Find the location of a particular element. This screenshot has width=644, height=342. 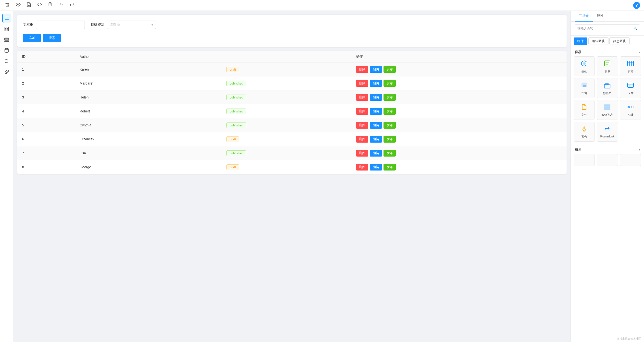

comp-tab-static-block: 静态区块 is located at coordinates (620, 41).